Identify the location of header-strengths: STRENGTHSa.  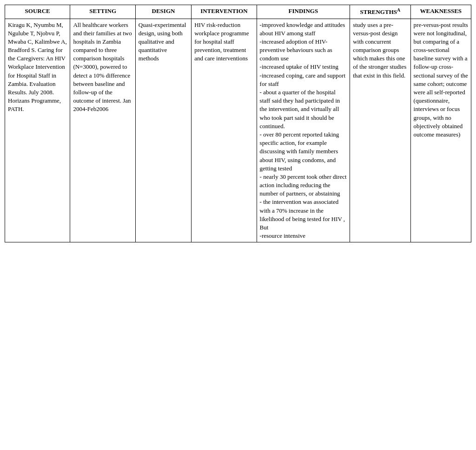
(380, 12).